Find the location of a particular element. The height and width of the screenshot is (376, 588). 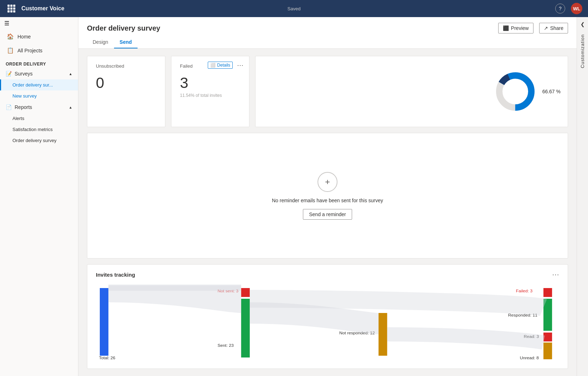

details-label: Details is located at coordinates (224, 65).